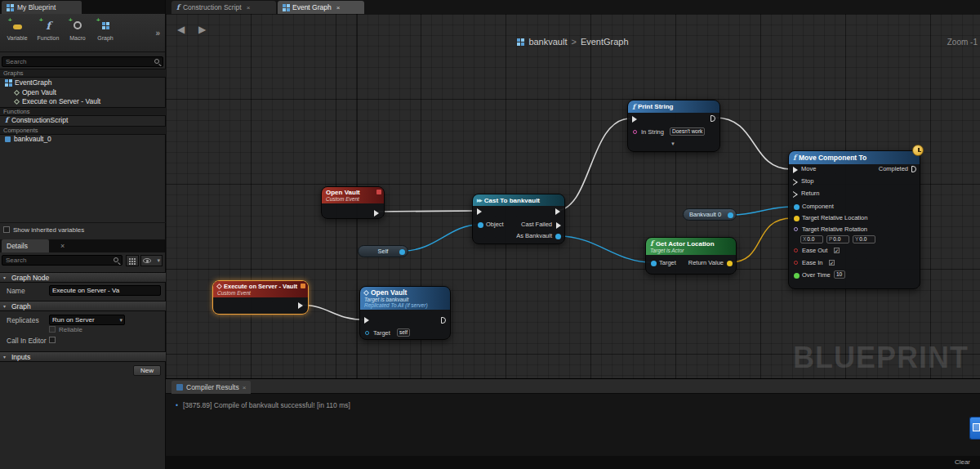 The width and height of the screenshot is (980, 469). I want to click on node-open-vault-call: Open Vault Target is bankvault Replicate…, so click(405, 313).